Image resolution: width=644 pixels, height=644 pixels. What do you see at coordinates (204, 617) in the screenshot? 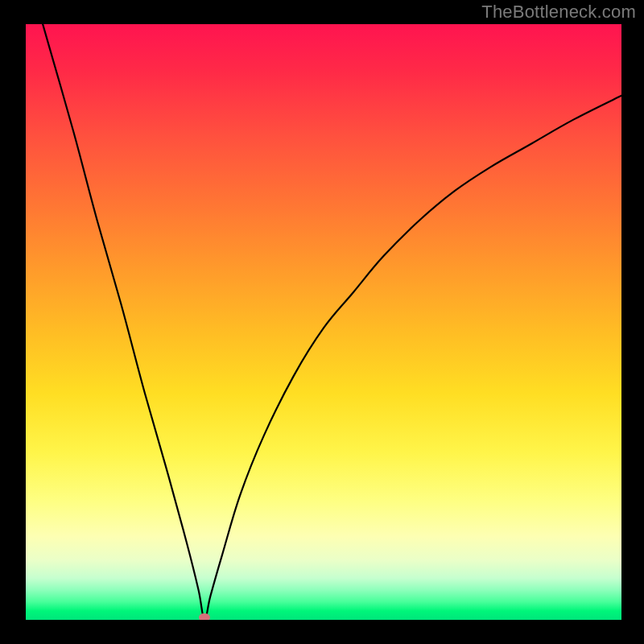
I see `minimum-marker-icon` at bounding box center [204, 617].